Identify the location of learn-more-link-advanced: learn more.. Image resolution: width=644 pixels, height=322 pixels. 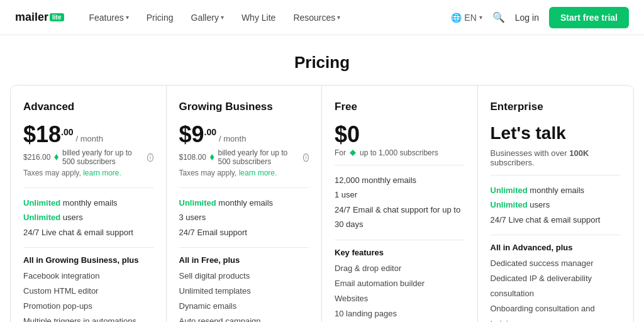
(102, 173).